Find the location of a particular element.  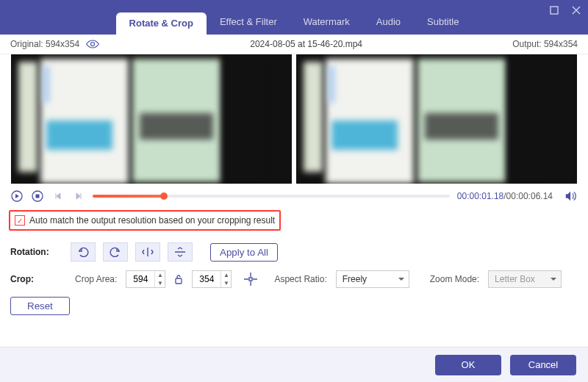

crop-height-stepper: ▲▼ is located at coordinates (212, 279).